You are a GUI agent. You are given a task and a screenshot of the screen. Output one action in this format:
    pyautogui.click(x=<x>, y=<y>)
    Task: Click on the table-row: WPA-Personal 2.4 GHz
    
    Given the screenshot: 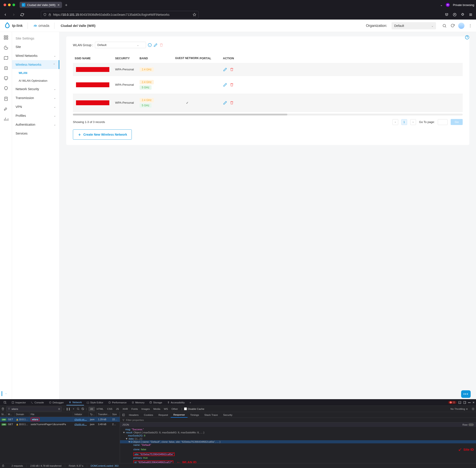 What is the action you would take?
    pyautogui.click(x=268, y=70)
    